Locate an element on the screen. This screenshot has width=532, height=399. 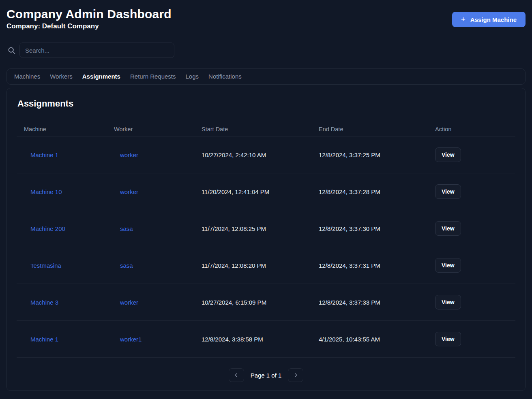
prev-page-button is located at coordinates (236, 375).